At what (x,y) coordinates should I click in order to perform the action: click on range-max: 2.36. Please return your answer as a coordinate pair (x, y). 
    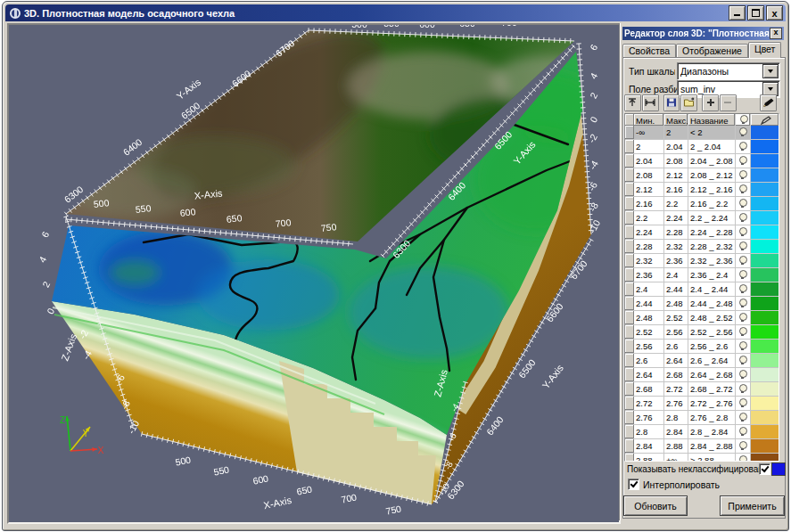
    Looking at the image, I should click on (676, 260).